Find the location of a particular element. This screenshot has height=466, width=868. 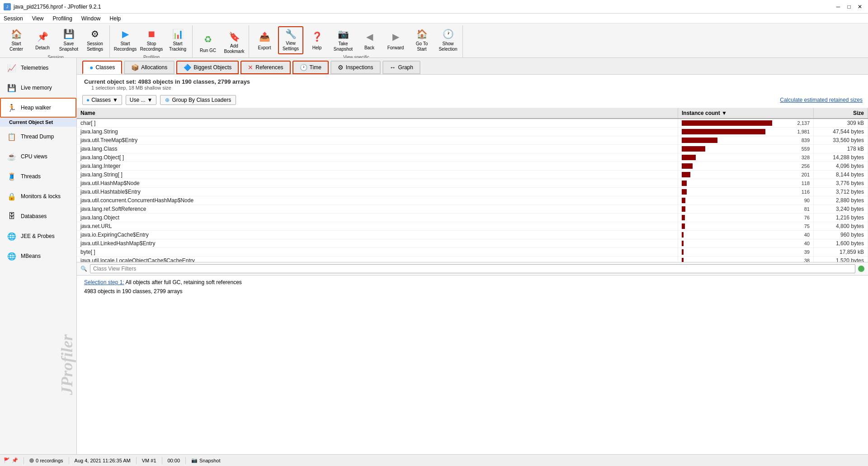

cell-count: 839 is located at coordinates (746, 140).